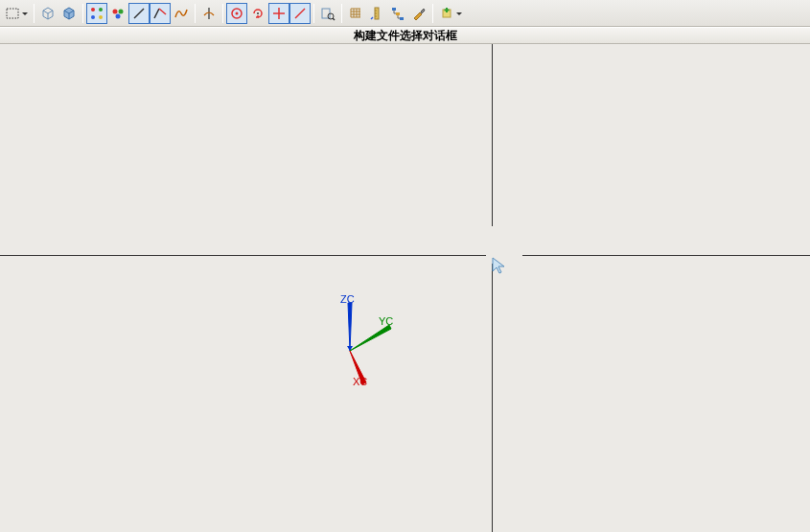 This screenshot has width=810, height=532. What do you see at coordinates (97, 13) in the screenshot?
I see `colored-points-button` at bounding box center [97, 13].